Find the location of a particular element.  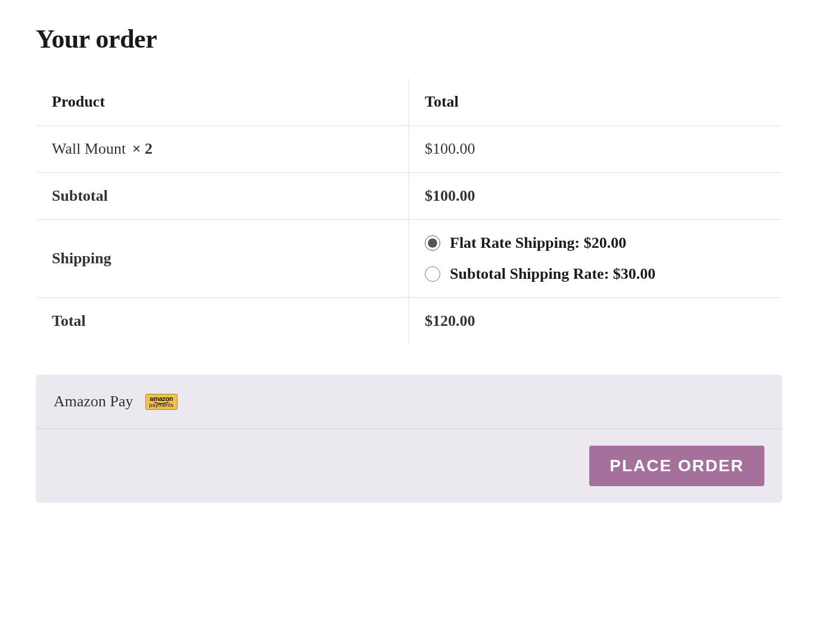

shipping-radio-subtotal-rate is located at coordinates (433, 274).